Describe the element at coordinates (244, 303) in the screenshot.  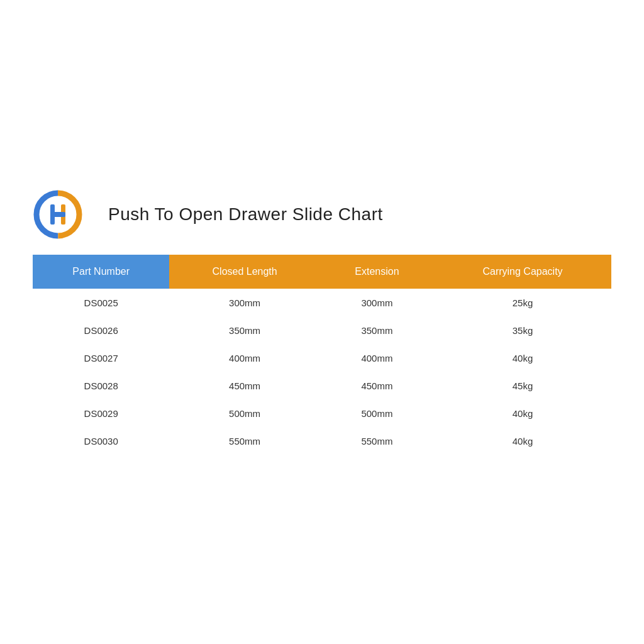
I see `cell-closed-length: 300mm` at that location.